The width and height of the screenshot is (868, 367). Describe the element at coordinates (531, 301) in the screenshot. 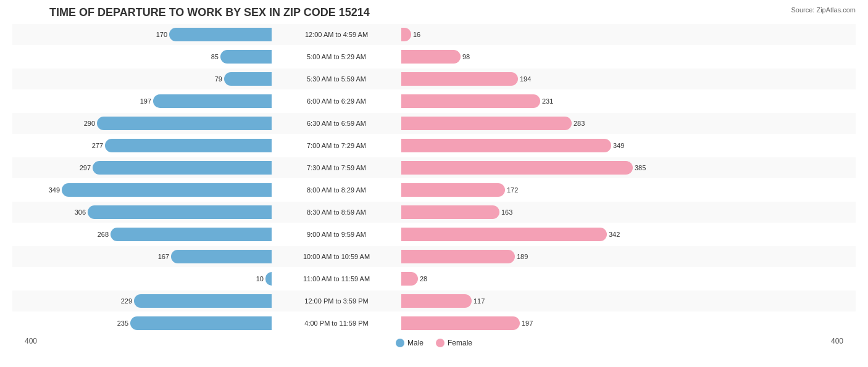

I see `right-bar-area: 117` at that location.